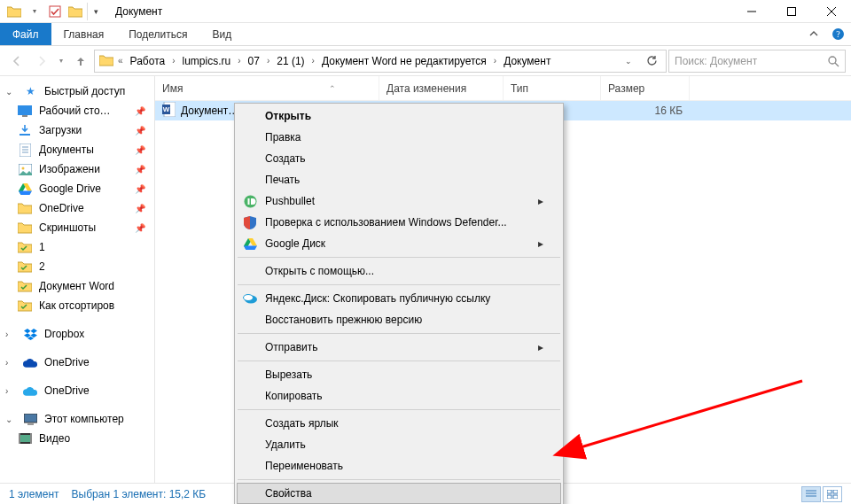 The width and height of the screenshot is (851, 504). Describe the element at coordinates (645, 89) in the screenshot. I see `col-size: Размер` at that location.